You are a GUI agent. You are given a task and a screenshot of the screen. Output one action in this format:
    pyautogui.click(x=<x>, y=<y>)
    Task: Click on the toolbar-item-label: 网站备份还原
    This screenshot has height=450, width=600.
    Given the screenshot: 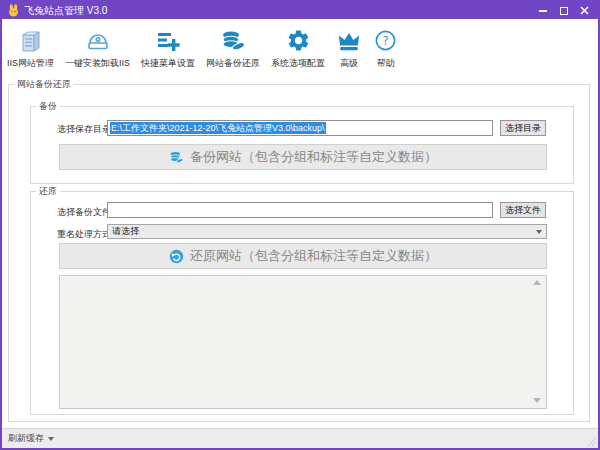 What is the action you would take?
    pyautogui.click(x=233, y=64)
    